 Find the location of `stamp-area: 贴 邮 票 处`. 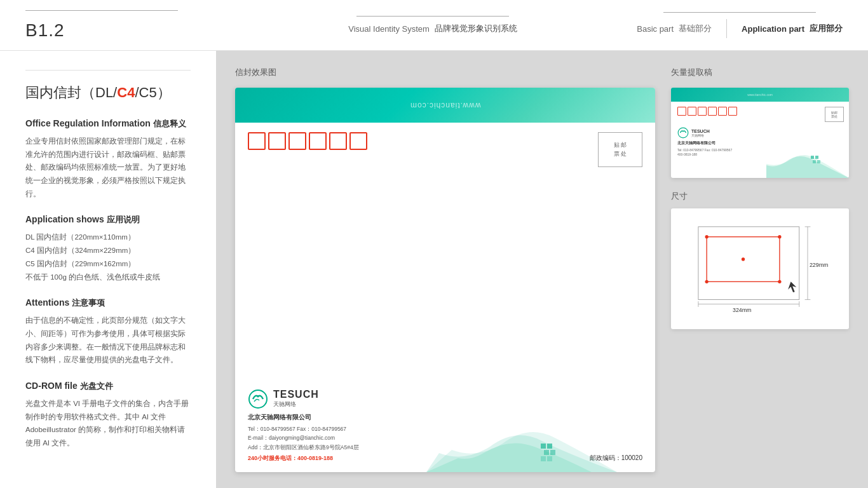

stamp-area: 贴 邮 票 处 is located at coordinates (620, 150).